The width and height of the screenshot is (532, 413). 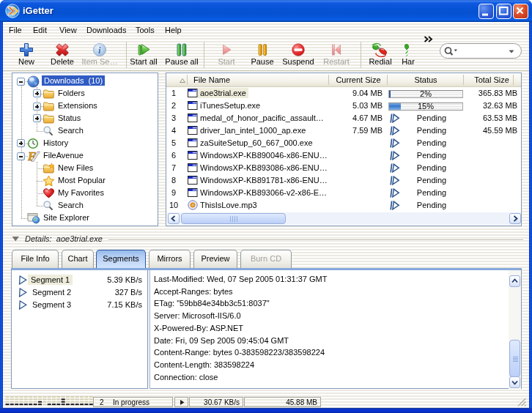 I want to click on svg-text: F, so click(x=32, y=157).